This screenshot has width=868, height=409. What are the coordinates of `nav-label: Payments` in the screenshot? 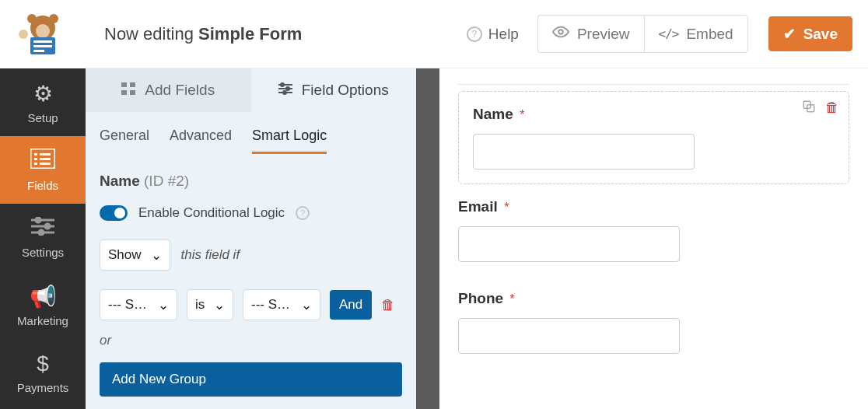 It's located at (44, 387).